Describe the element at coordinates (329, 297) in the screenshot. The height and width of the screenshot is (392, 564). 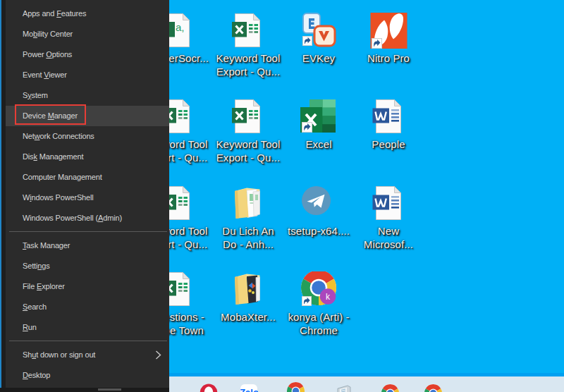
I see `svg-text: k` at that location.